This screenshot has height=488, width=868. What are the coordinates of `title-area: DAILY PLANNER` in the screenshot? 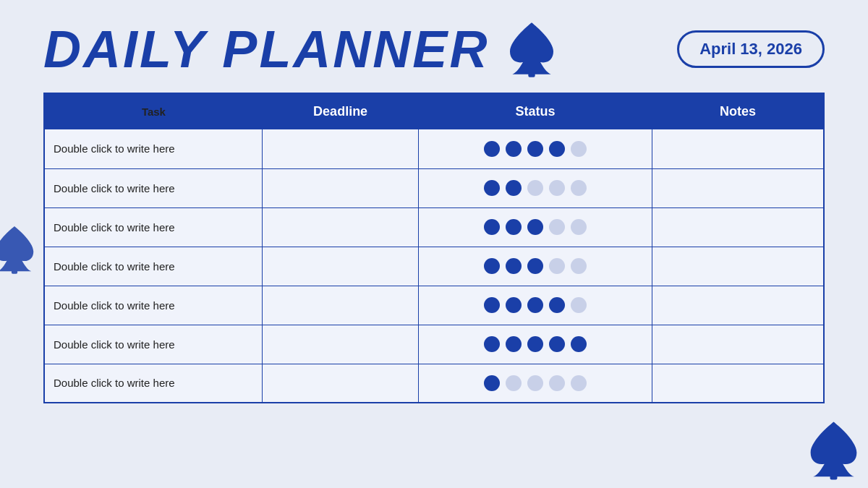 It's located at (300, 49).